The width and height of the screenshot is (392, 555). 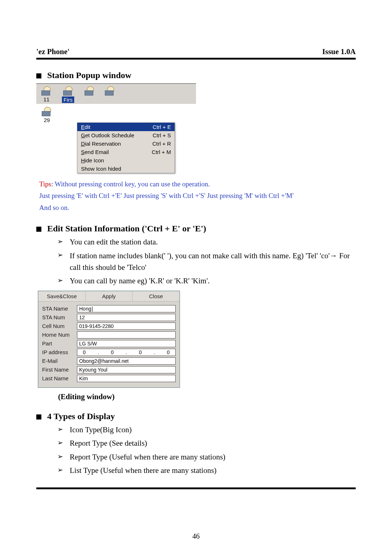 I want to click on part-field: LG S/W, so click(x=126, y=344).